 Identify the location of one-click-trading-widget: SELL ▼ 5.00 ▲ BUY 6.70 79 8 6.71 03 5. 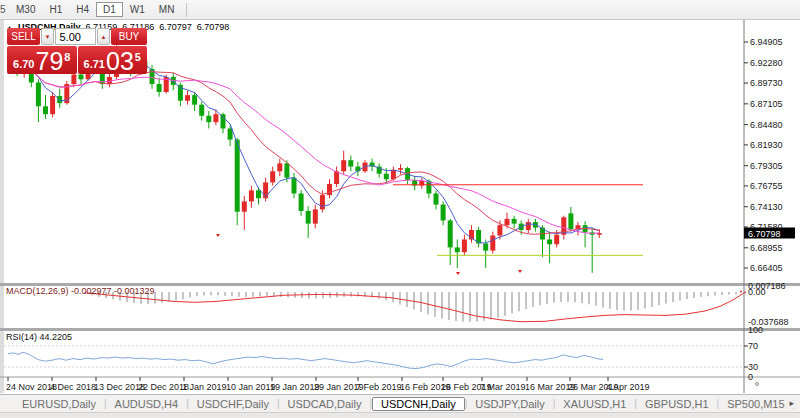
(77, 51).